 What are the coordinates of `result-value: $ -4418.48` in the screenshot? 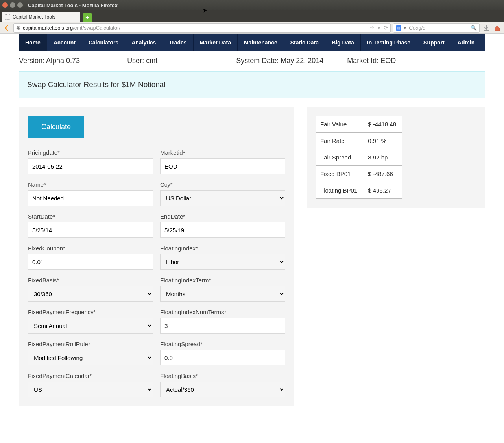 It's located at (383, 124).